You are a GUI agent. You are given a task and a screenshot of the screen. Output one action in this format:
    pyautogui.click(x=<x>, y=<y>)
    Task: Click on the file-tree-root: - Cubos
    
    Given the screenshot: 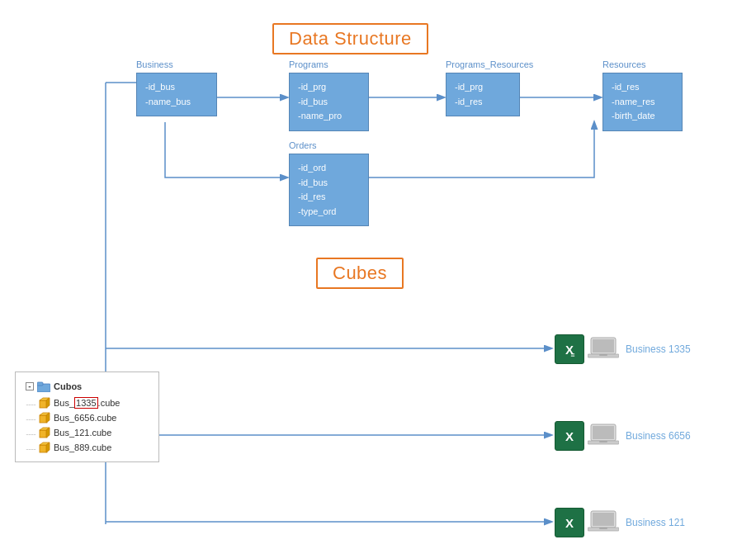 What is the action you would take?
    pyautogui.click(x=87, y=386)
    